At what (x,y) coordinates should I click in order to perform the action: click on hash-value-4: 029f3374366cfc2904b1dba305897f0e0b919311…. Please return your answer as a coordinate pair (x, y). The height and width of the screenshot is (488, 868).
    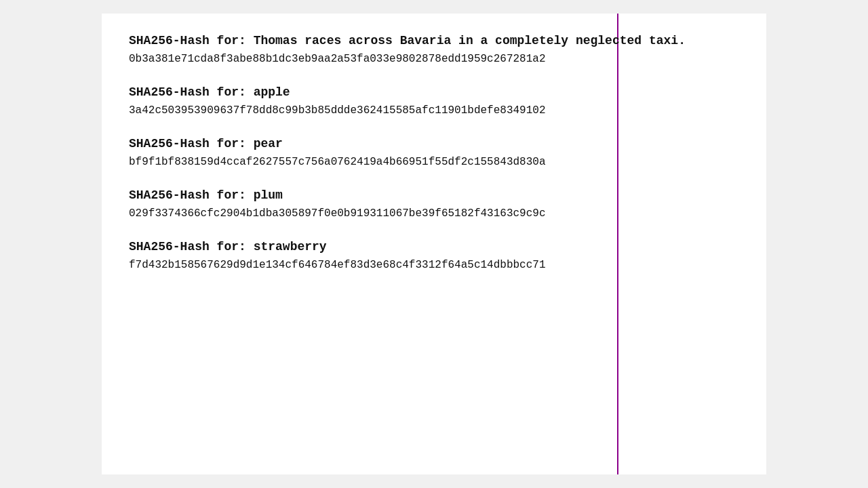
    Looking at the image, I should click on (434, 214).